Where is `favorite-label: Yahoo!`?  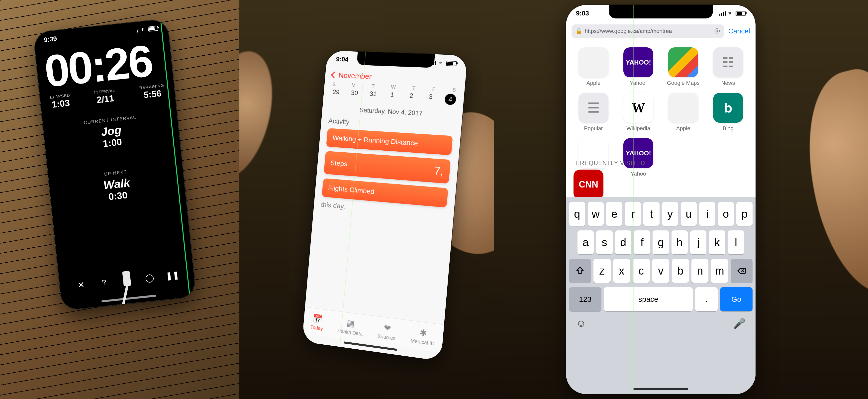
favorite-label: Yahoo! is located at coordinates (638, 83).